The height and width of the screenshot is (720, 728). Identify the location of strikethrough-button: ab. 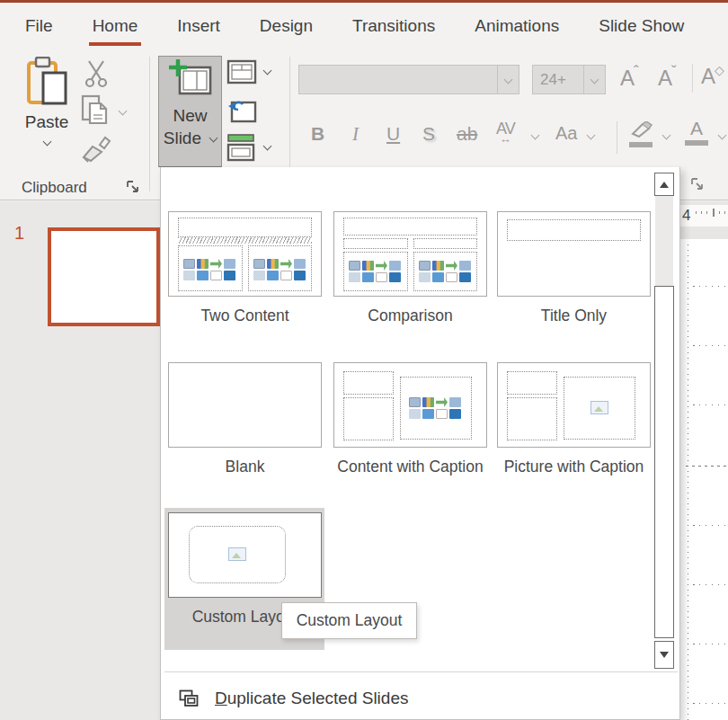
(467, 134).